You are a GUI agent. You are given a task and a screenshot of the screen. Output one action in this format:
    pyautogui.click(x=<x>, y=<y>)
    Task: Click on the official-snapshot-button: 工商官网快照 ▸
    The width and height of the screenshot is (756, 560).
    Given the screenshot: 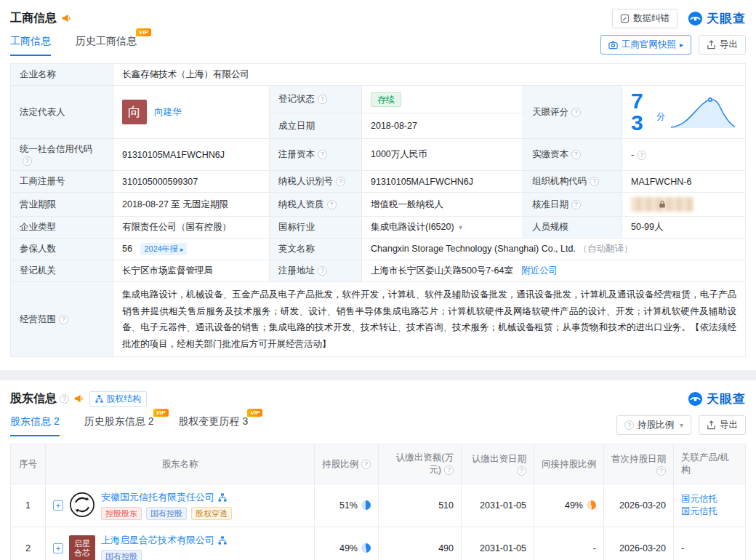 What is the action you would take?
    pyautogui.click(x=646, y=45)
    